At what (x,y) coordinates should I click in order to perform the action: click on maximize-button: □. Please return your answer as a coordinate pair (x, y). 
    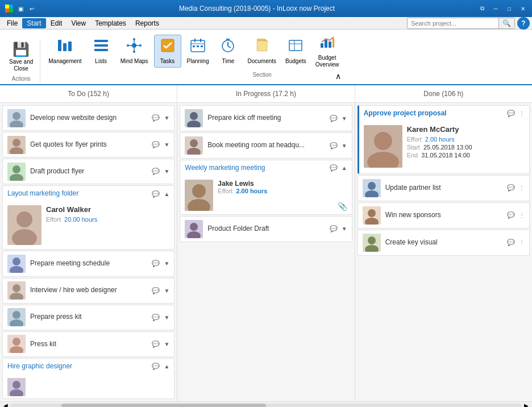
    Looking at the image, I should click on (509, 9).